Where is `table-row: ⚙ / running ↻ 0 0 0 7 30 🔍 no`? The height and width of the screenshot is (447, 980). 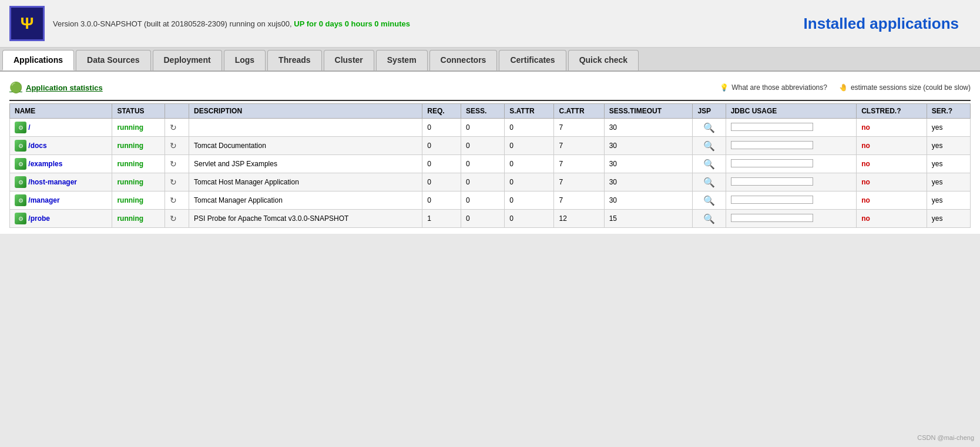
table-row: ⚙ / running ↻ 0 0 0 7 30 🔍 no is located at coordinates (490, 128).